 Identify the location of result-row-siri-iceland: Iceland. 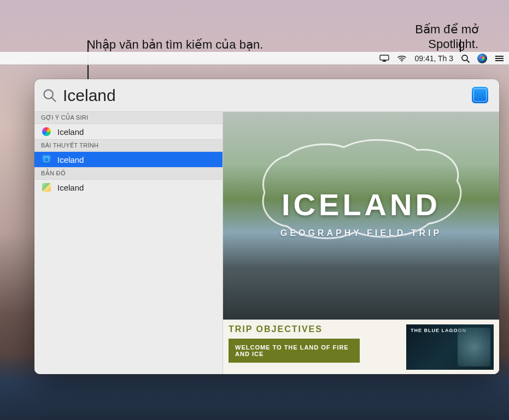
(128, 132).